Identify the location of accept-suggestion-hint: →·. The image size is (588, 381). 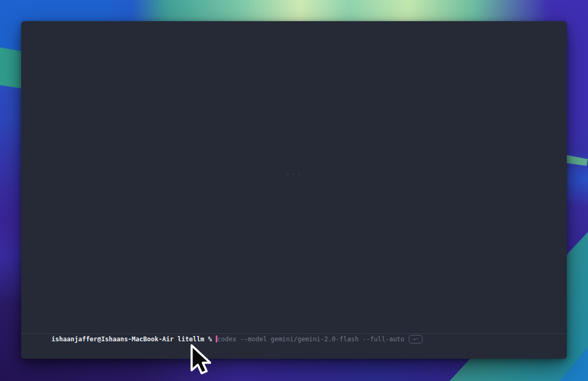
(416, 339).